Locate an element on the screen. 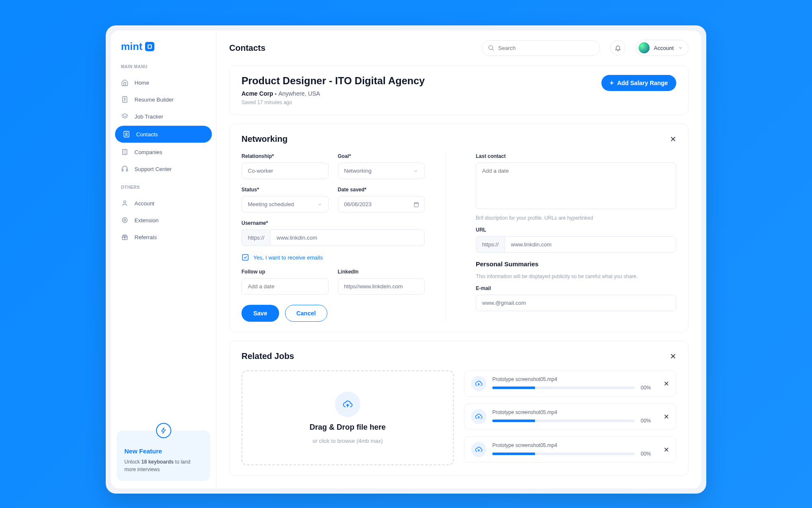 The height and width of the screenshot is (508, 812). sidebar-item-support: Support Center is located at coordinates (163, 169).